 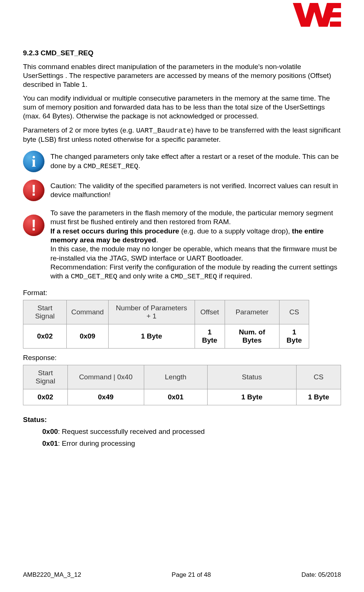 I want to click on para3-code: UART_Baudrate, so click(x=163, y=131).